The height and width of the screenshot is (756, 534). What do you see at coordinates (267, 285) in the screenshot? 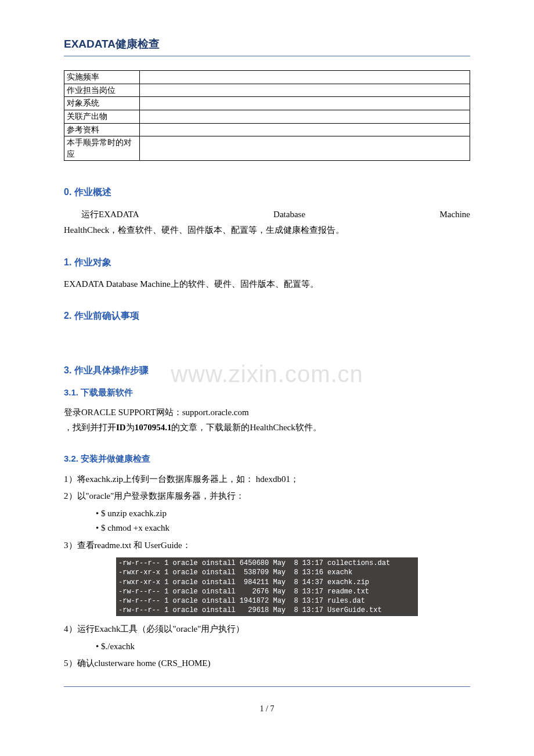
I see `section-1-body: EXADATA Database Machine上的软件、硬件、固件版本、配置等…` at bounding box center [267, 285].